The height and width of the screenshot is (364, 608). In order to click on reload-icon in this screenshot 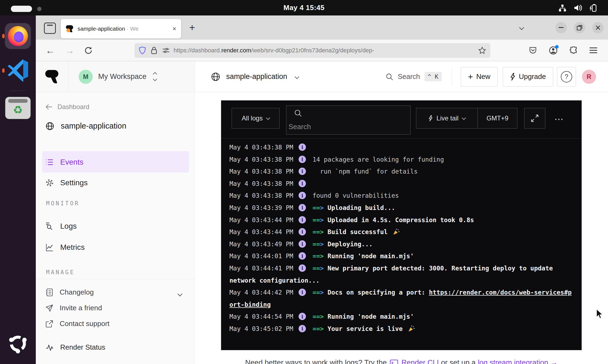, I will do `click(88, 50)`.